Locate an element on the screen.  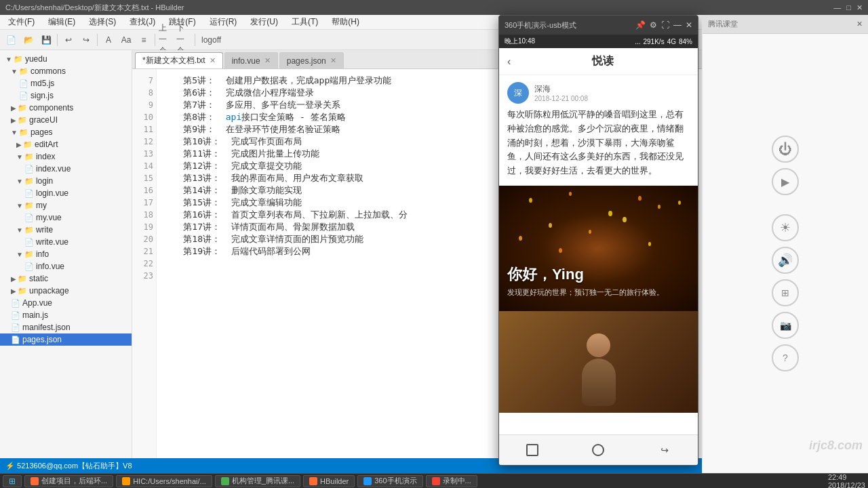
sidebar-pages-json-label: pages.json is located at coordinates (42, 340).